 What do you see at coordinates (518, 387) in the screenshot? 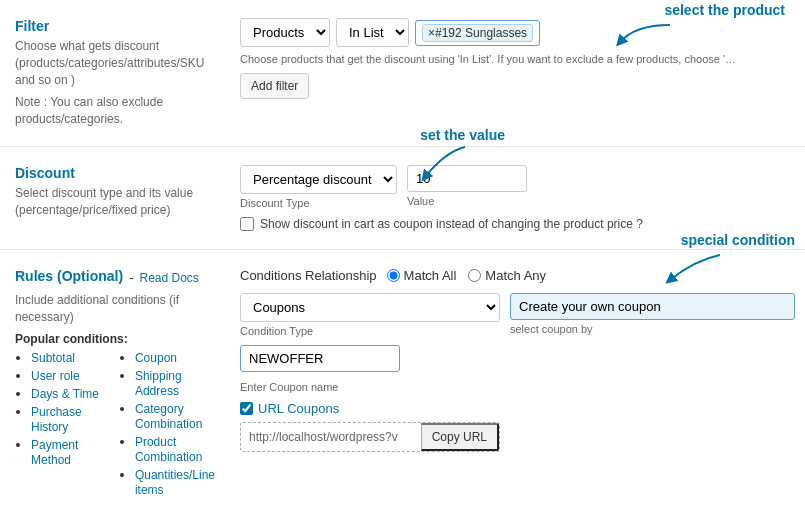
I see `enter-coupon-label: Enter Coupon name` at bounding box center [518, 387].